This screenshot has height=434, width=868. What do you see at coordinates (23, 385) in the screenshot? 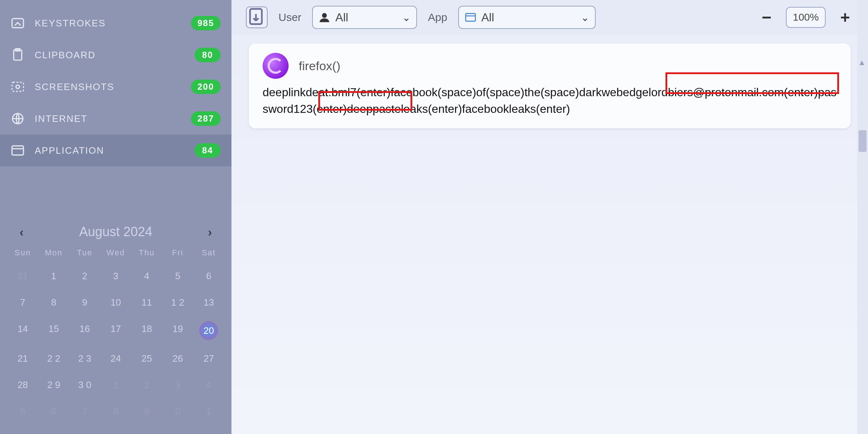
I see `calendar-day: 28` at bounding box center [23, 385].